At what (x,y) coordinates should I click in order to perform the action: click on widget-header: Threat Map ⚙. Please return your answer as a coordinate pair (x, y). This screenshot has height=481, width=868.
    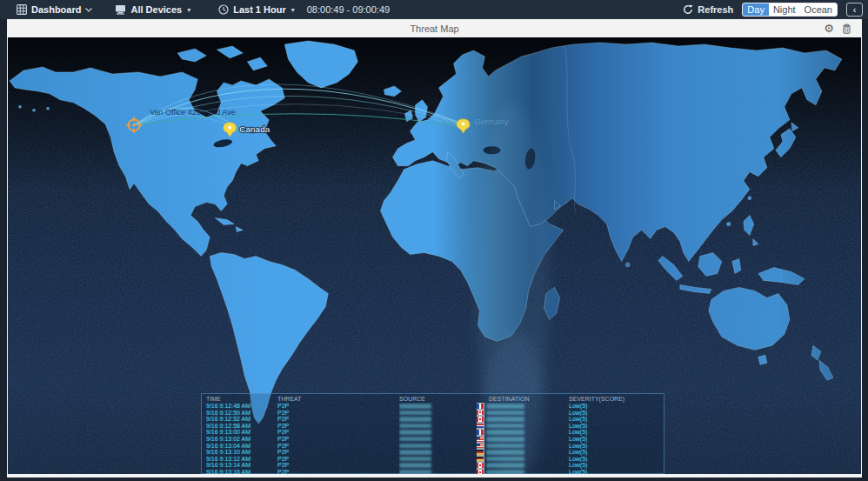
    Looking at the image, I should click on (435, 28).